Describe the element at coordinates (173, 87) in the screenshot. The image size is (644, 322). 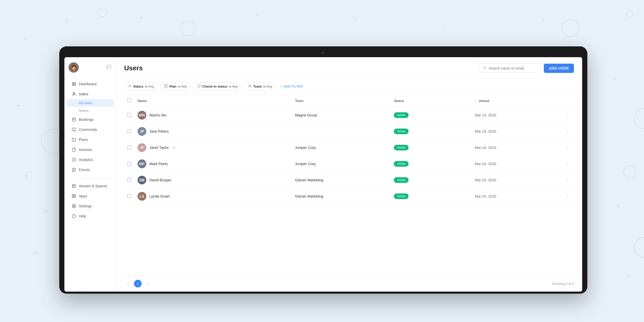
I see `plan-filter-key: Plan` at that location.